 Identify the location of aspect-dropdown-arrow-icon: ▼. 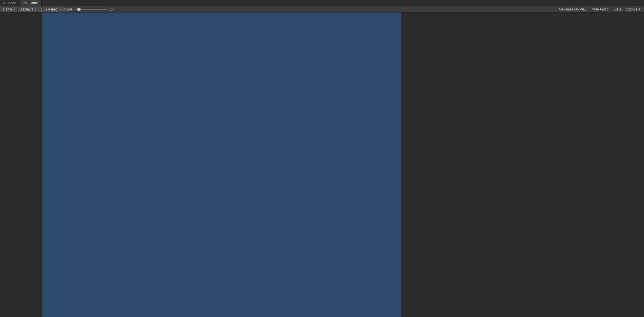
(61, 9).